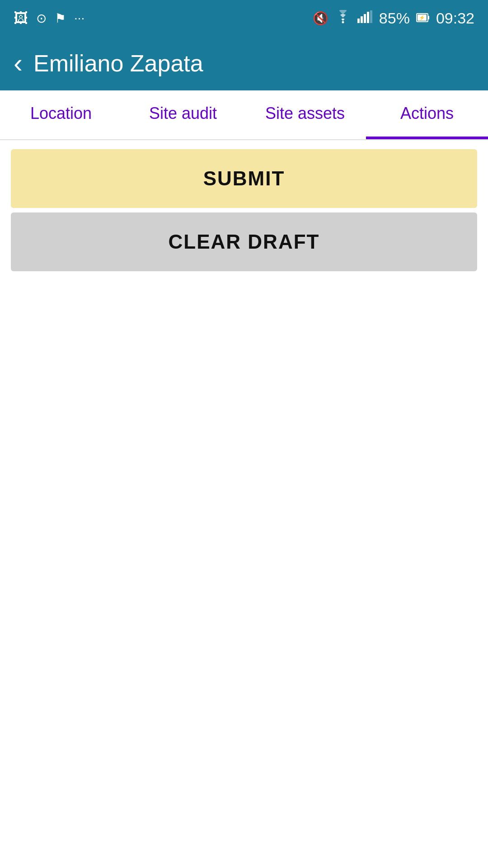 This screenshot has width=488, height=868. I want to click on time: 09:32, so click(455, 18).